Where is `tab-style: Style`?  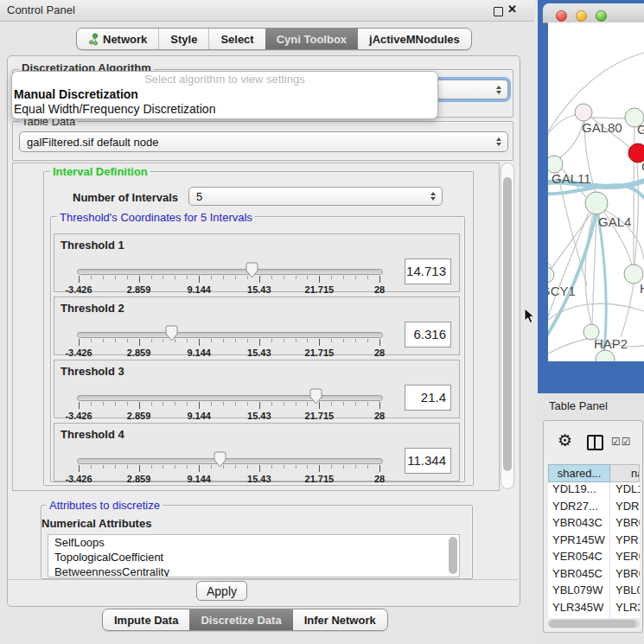
tab-style: Style is located at coordinates (183, 39).